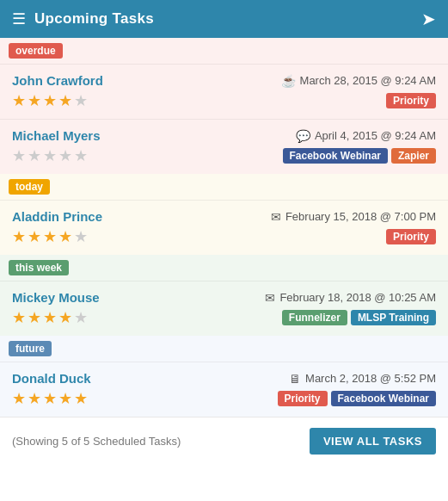  Describe the element at coordinates (315, 318) in the screenshot. I see `tag-funnelizer: Funnelizer` at that location.